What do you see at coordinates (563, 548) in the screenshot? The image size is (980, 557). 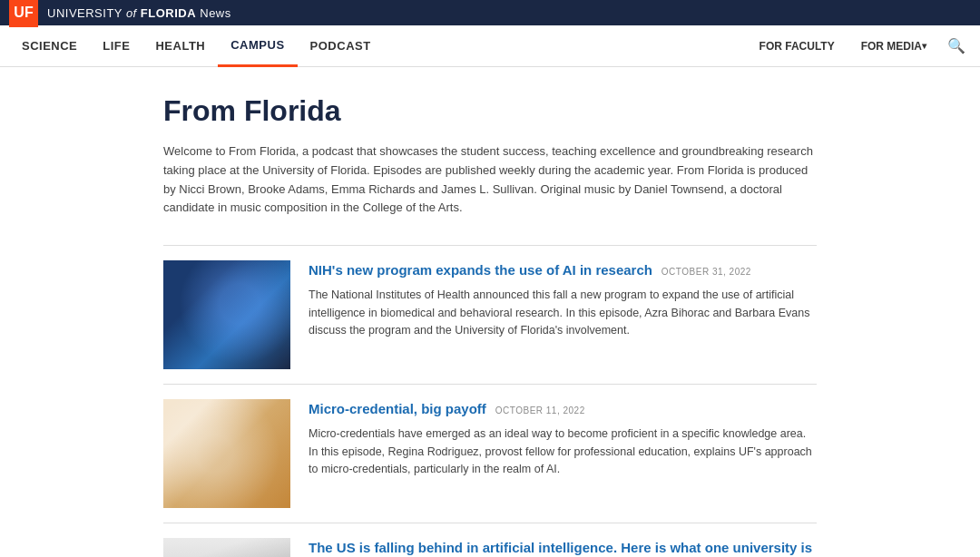 I see `title-date-row-3: The US is falling behind in artificial i…` at bounding box center [563, 548].